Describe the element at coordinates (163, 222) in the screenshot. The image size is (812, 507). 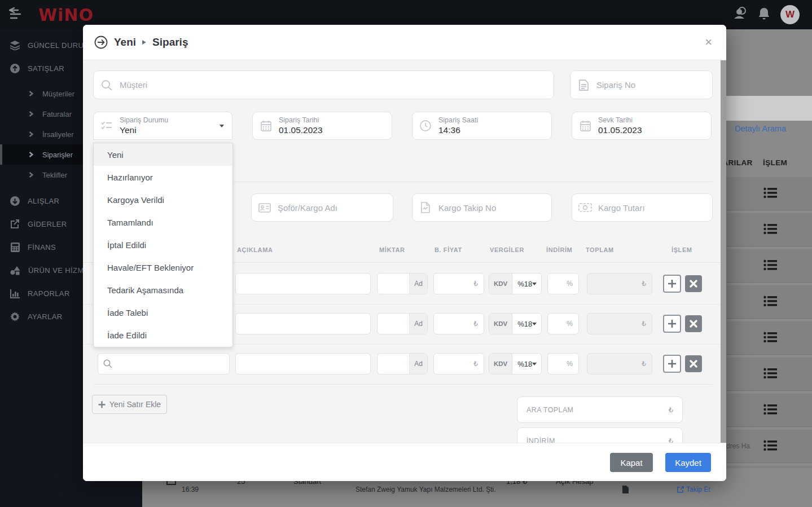
I see `status-option-tamamlandi: Tamamlandı` at that location.